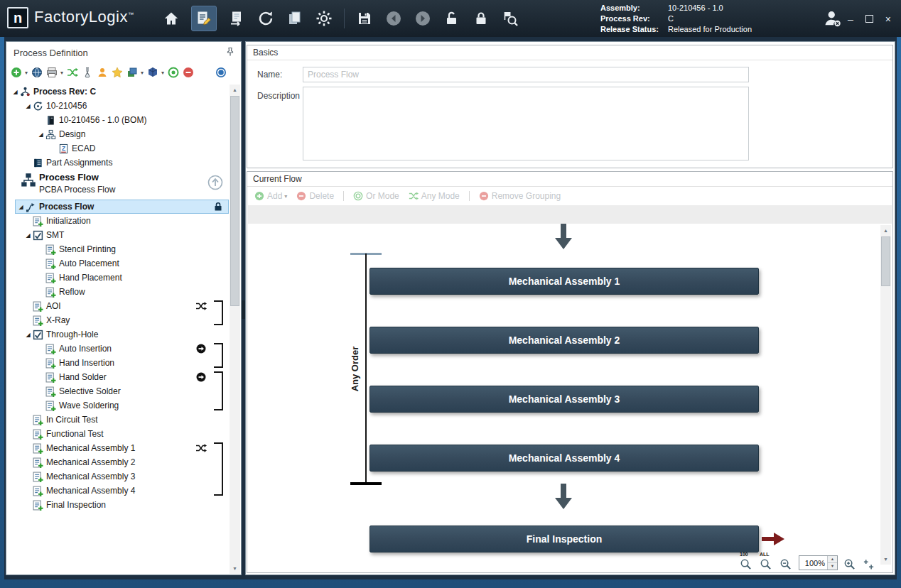 This screenshot has height=588, width=901. I want to click on tree-item-ecad: ZECAD, so click(118, 148).